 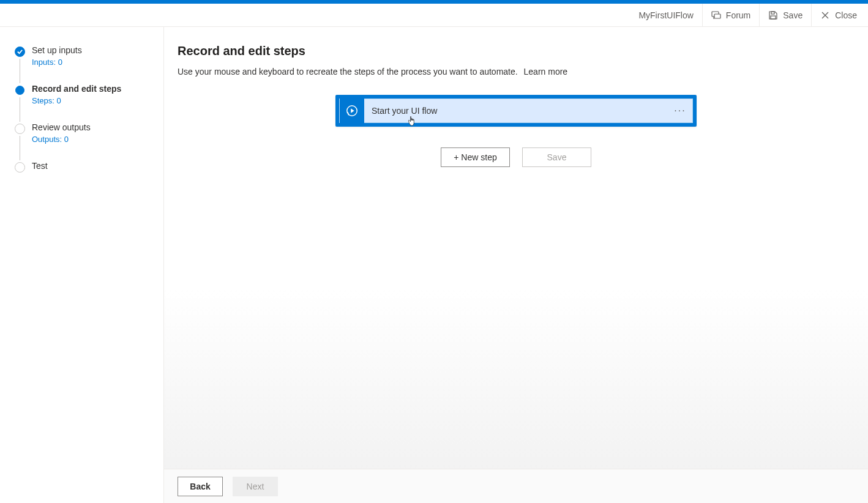 I want to click on flow-name-label: MyFirstUIFlow, so click(x=666, y=15).